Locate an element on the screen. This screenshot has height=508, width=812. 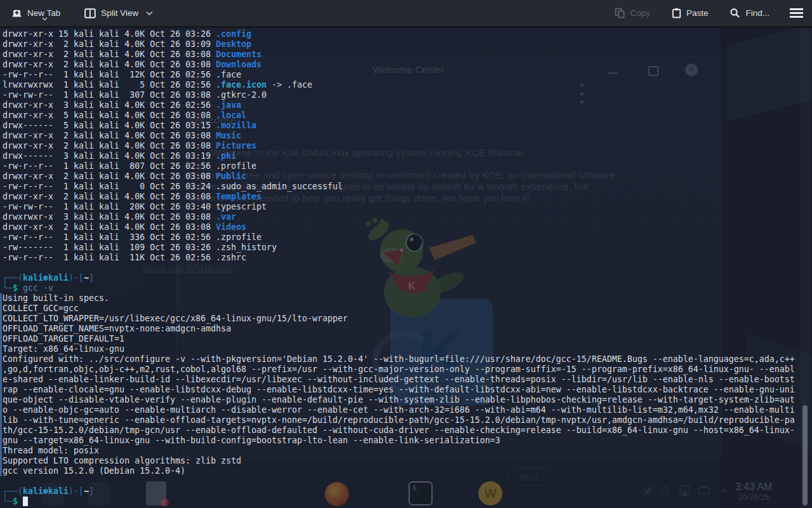
find-button: Find... is located at coordinates (750, 14).